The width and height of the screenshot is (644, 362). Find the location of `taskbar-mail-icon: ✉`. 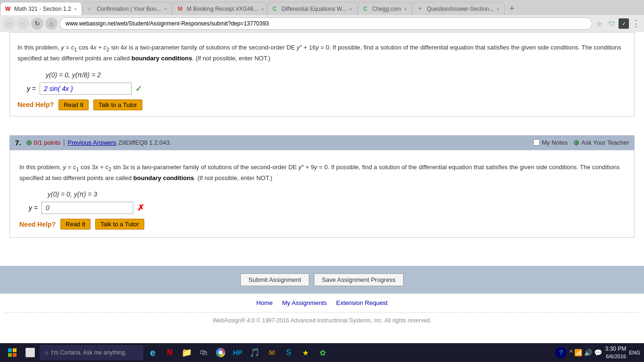

taskbar-mail-icon: ✉ is located at coordinates (272, 349).